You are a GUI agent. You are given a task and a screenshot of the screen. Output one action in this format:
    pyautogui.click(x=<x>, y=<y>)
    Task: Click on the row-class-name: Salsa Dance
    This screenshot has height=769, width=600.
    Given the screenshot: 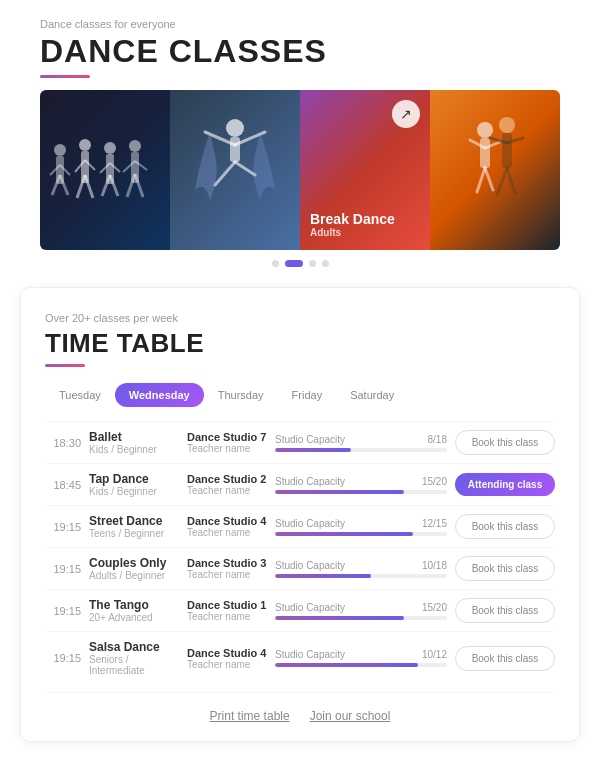 What is the action you would take?
    pyautogui.click(x=134, y=647)
    